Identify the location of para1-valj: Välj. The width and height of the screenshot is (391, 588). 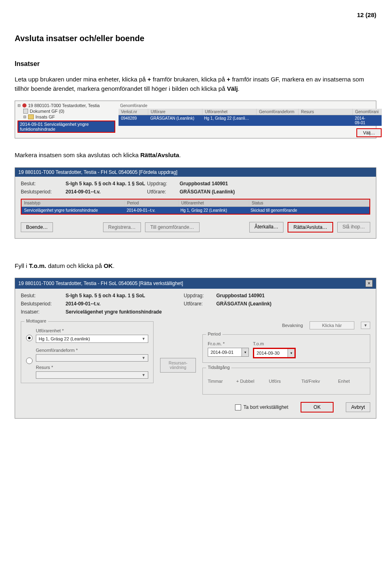
(232, 89).